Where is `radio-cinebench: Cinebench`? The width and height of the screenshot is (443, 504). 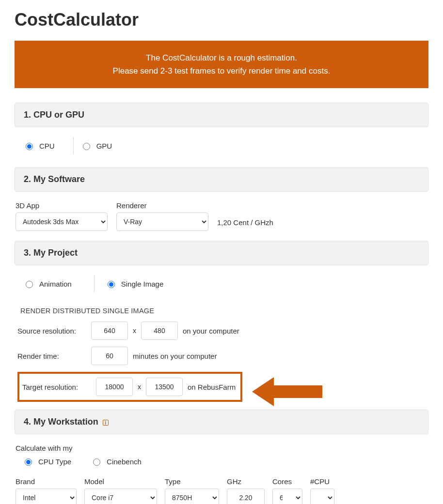 radio-cinebench: Cinebench is located at coordinates (122, 461).